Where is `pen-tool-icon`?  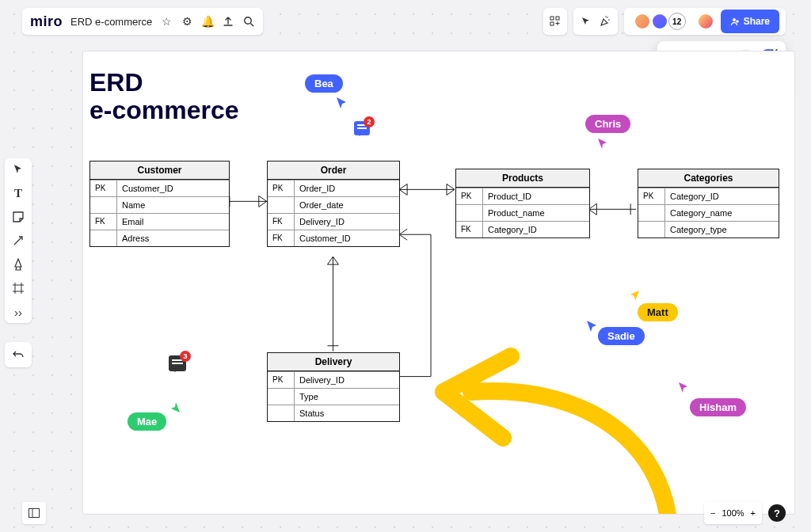
pen-tool-icon is located at coordinates (18, 264).